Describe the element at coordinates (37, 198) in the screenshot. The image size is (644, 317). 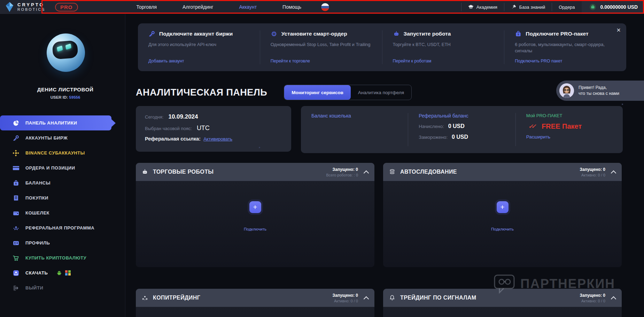
I see `sidebar-item-label: ПОКУПКИ` at that location.